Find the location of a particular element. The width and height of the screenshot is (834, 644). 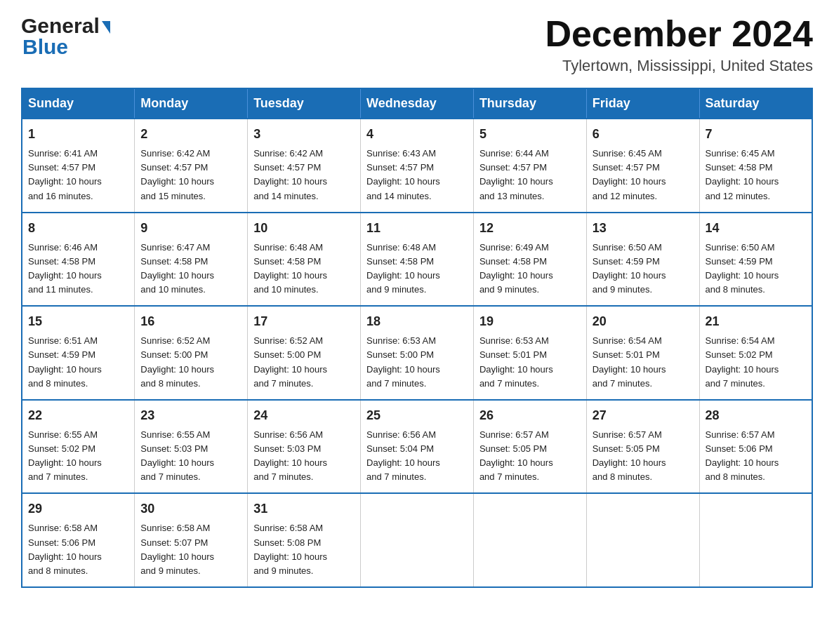

calendar-cell: 19 Sunrise: 6:53 AM Sunset: 5:01 PM Dayl… is located at coordinates (529, 353).